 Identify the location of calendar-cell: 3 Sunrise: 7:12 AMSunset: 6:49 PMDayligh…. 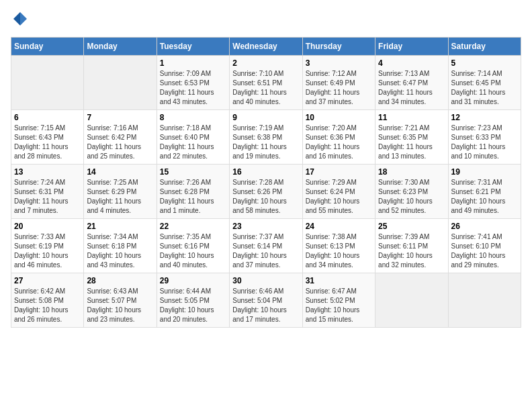
(339, 83).